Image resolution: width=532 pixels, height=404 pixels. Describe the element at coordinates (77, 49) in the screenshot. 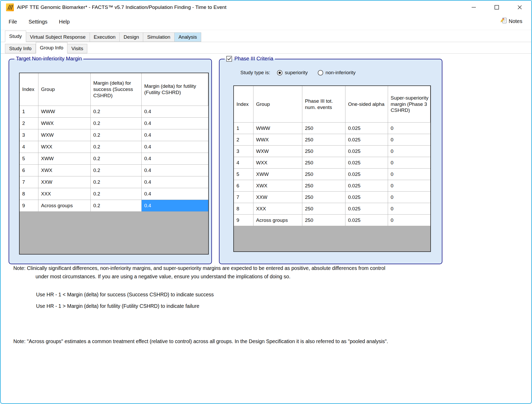

I see `tab-visits: Visits` at that location.